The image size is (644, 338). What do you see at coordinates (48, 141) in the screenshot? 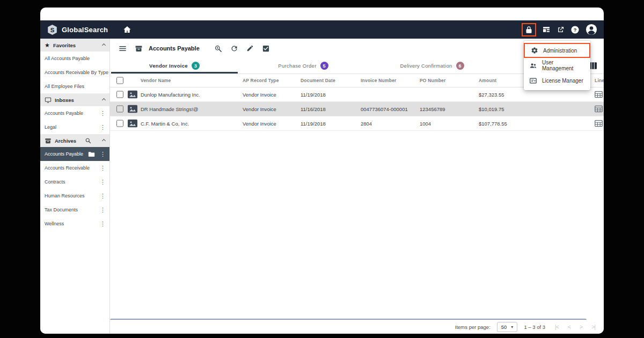
I see `archive-icon` at bounding box center [48, 141].